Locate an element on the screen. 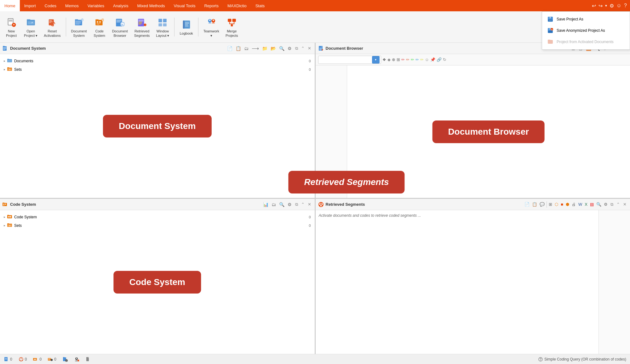 Image resolution: width=630 pixels, height=364 pixels. rs-network-icon: ⬢ is located at coordinates (568, 204).